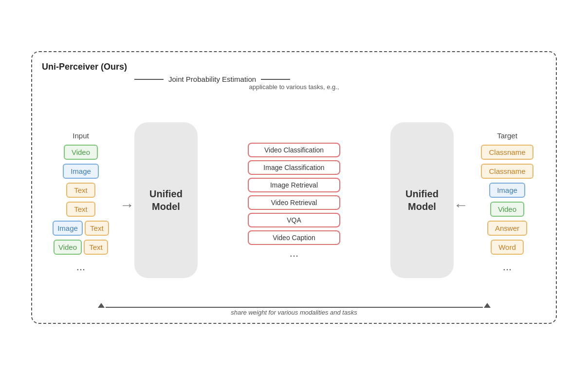 Image resolution: width=588 pixels, height=375 pixels. Describe the element at coordinates (507, 209) in the screenshot. I see `target-video-chip: Video` at that location.